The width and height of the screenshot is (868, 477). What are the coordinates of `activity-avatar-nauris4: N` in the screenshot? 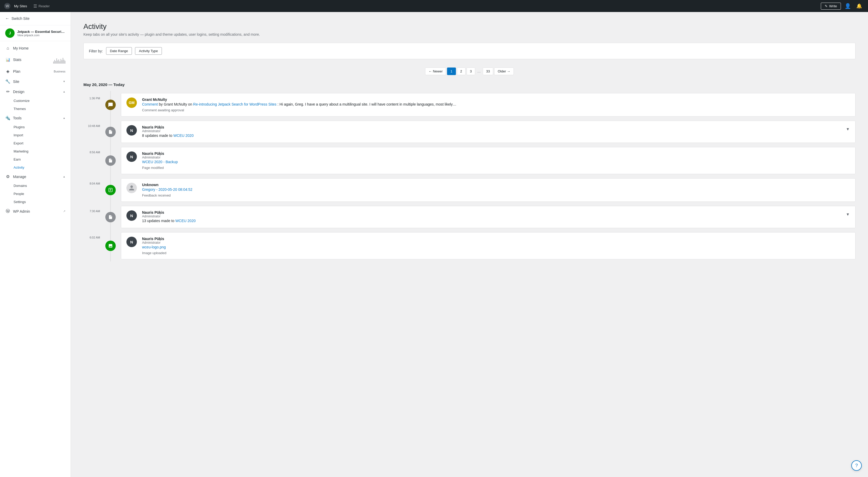 It's located at (131, 242).